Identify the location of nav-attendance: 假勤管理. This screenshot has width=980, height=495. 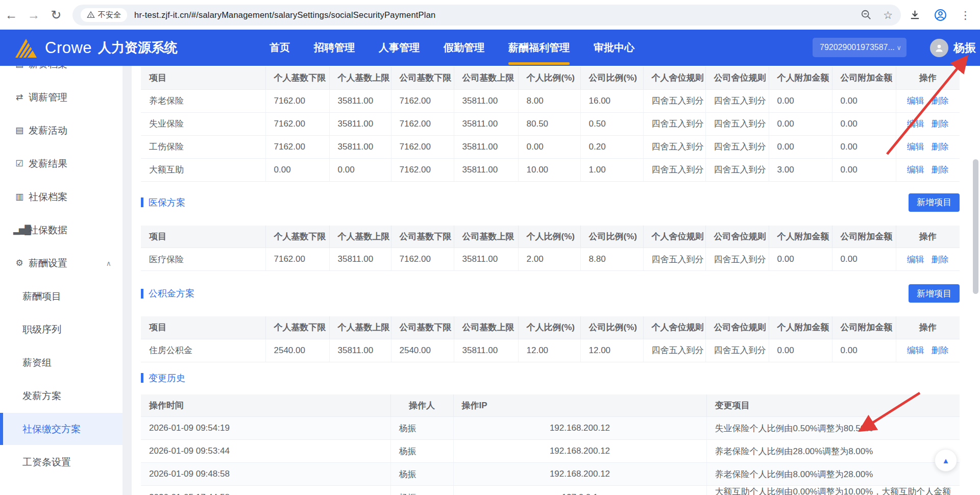
(464, 48).